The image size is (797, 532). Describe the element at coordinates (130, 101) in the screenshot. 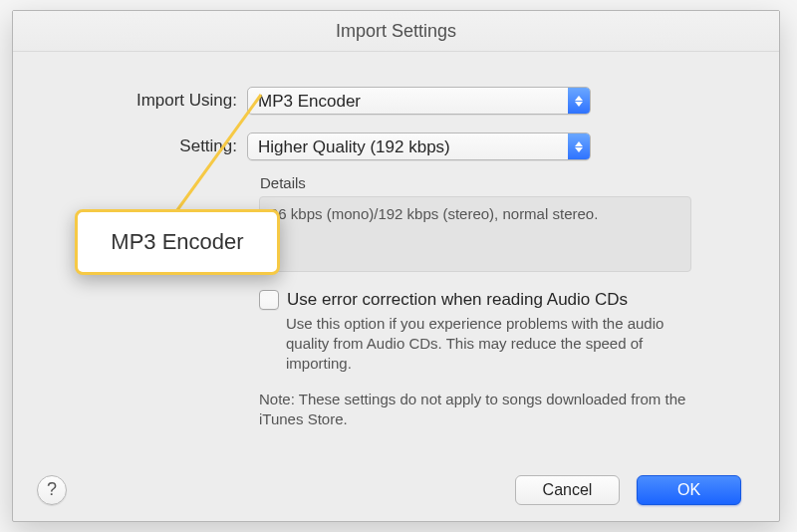

I see `import-using-label: Import Using:` at that location.